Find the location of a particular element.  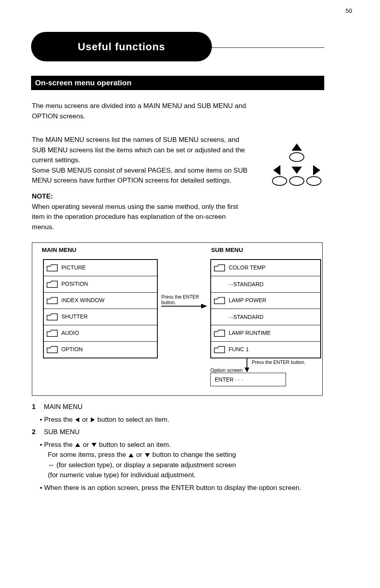

list-item: LAMP RUNTIME is located at coordinates (266, 333).